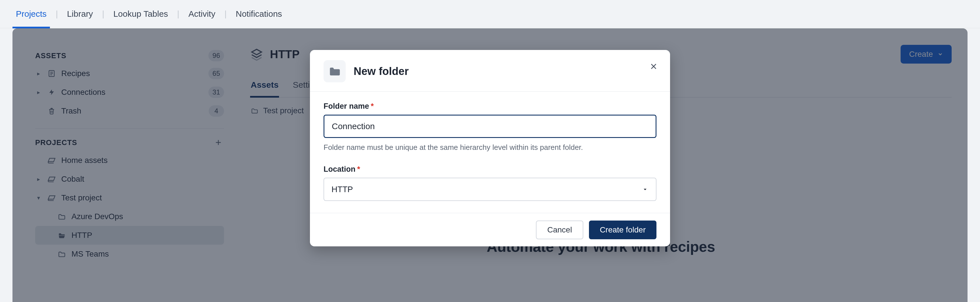 The image size is (980, 302). Describe the element at coordinates (490, 152) in the screenshot. I see `dialog-body: Folder name* Folder name must be unique …` at that location.